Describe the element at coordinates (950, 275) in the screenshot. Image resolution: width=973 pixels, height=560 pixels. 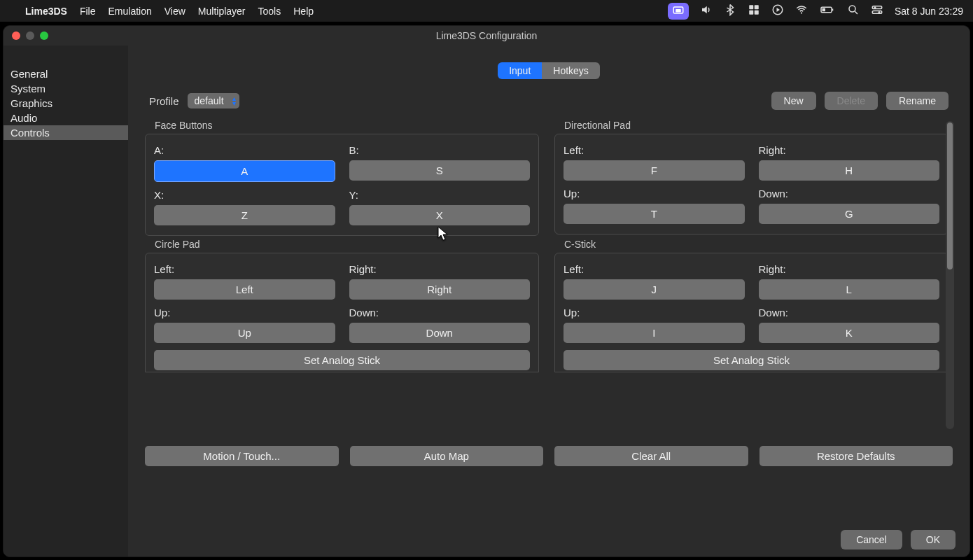
I see `vertical-scrollbar` at that location.